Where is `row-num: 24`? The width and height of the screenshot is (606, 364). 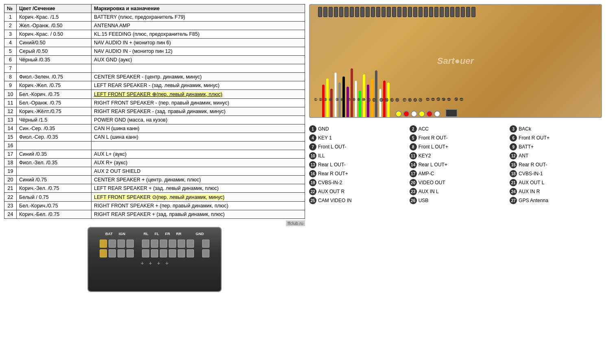 row-num: 24 is located at coordinates (11, 215).